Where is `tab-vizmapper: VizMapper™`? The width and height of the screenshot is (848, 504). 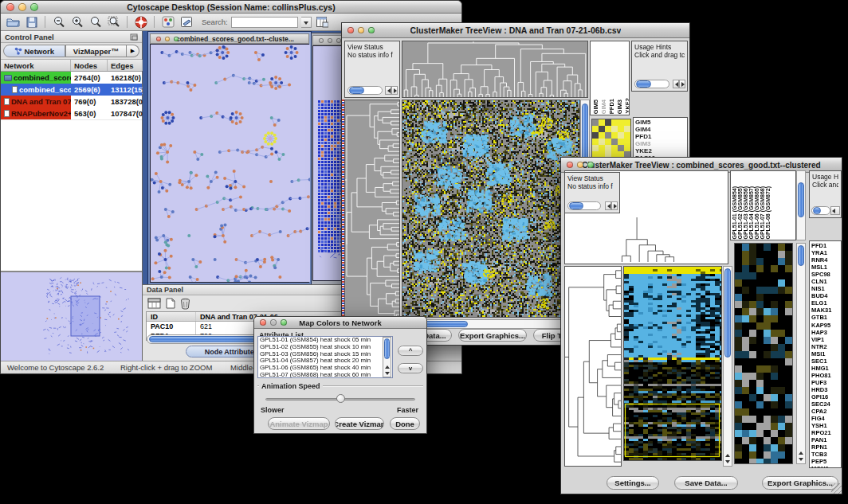
tab-vizmapper: VizMapper™ is located at coordinates (96, 51).